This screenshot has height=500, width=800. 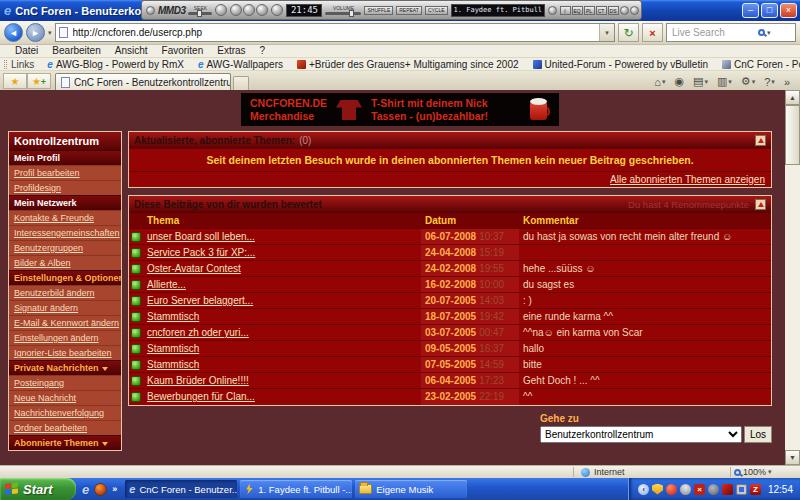 What do you see at coordinates (714, 490) in the screenshot?
I see `updates-icon` at bounding box center [714, 490].